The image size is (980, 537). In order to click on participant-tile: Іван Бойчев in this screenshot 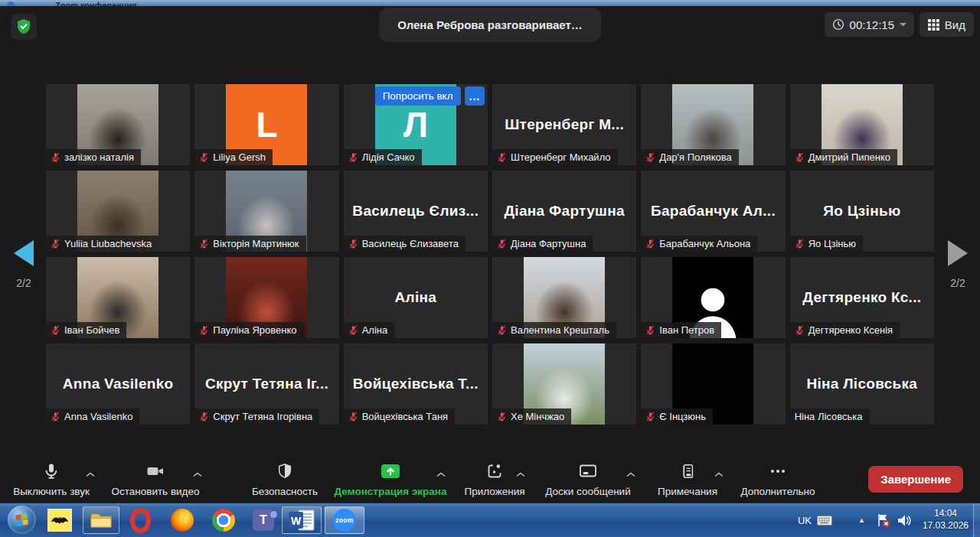, I will do `click(118, 298)`.